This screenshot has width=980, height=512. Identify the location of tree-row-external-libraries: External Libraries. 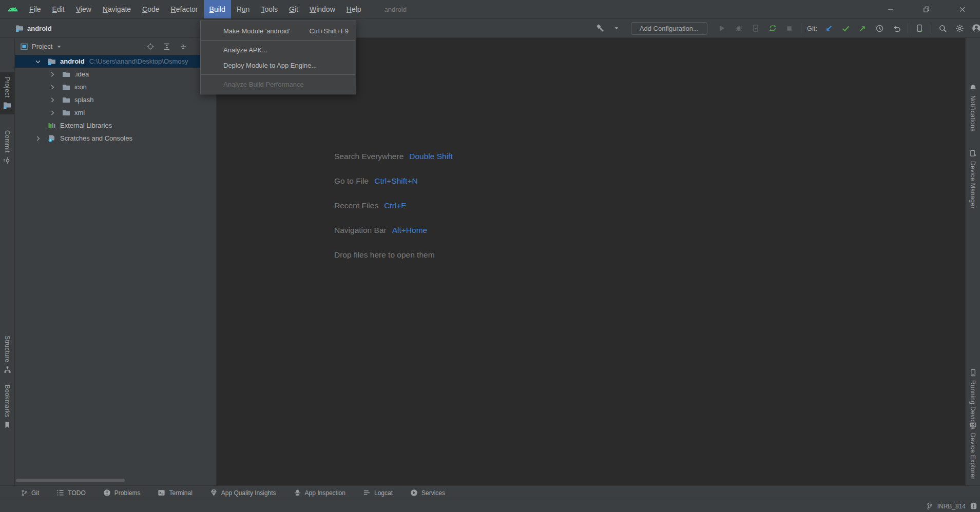
(116, 125).